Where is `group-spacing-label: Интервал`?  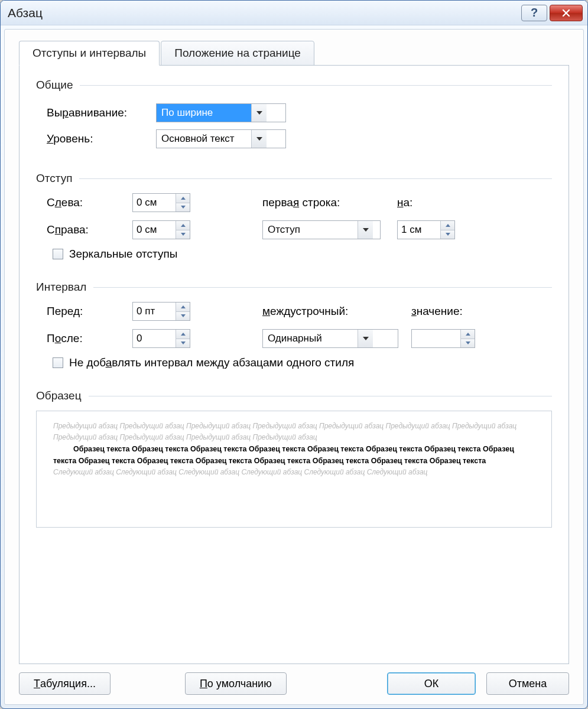 group-spacing-label: Интервал is located at coordinates (61, 287).